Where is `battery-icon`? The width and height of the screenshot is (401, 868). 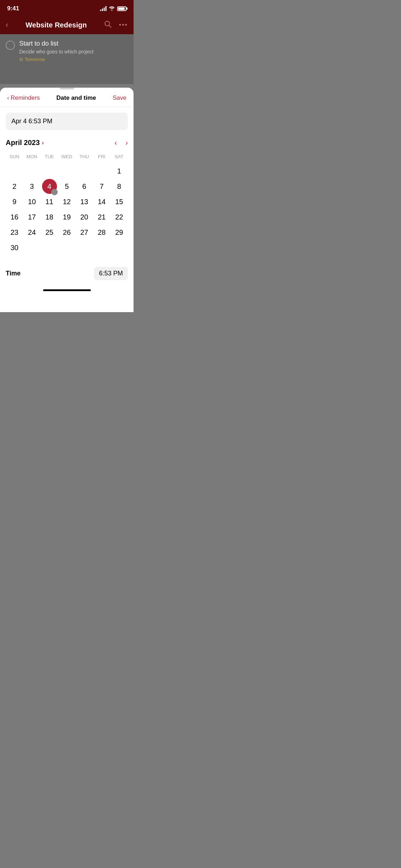
battery-icon is located at coordinates (122, 9).